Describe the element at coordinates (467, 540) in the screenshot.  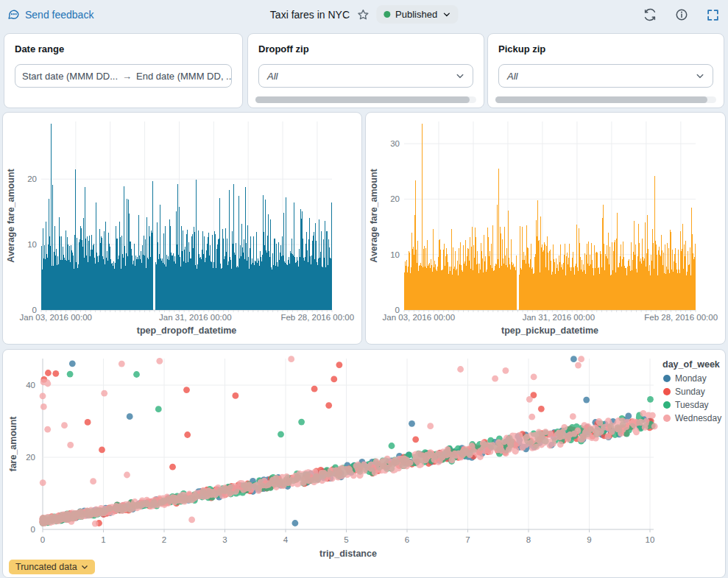
I see `svg-text: 7` at that location.